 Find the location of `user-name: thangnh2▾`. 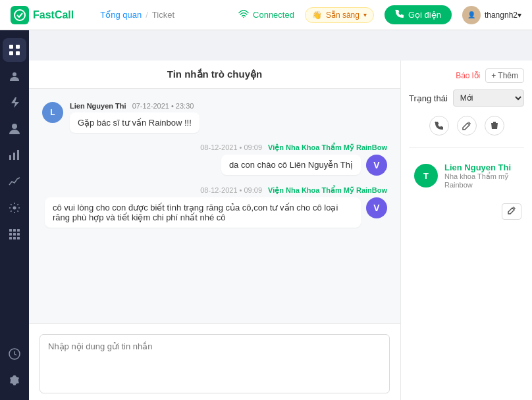

user-name: thangnh2▾ is located at coordinates (503, 15).